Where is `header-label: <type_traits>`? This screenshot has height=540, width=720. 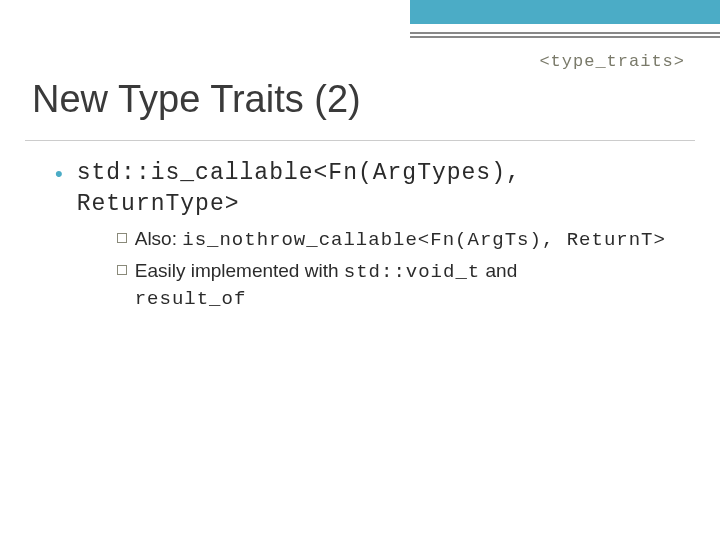
header-label: <type_traits> is located at coordinates (612, 62).